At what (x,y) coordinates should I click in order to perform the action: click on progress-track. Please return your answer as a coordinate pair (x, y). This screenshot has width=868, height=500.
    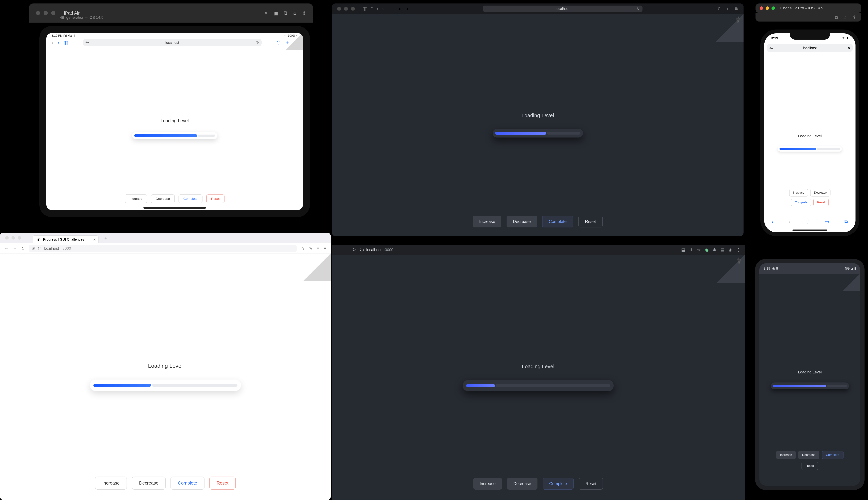
    Looking at the image, I should click on (206, 136).